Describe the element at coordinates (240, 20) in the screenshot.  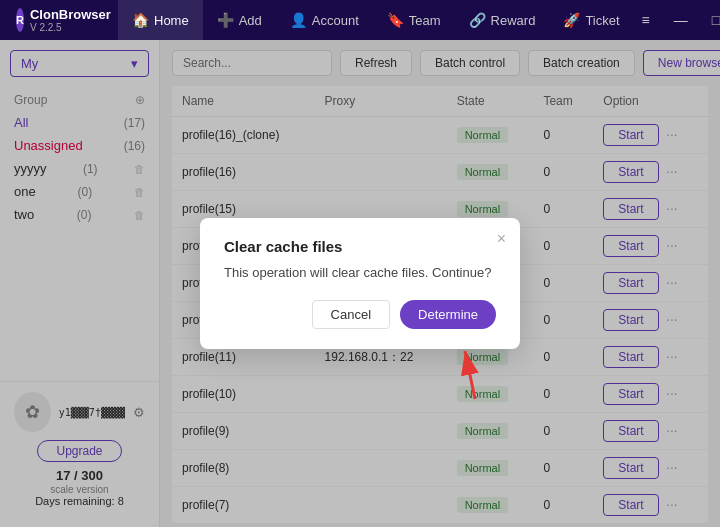
I see `nav-add: ➕ Add` at that location.